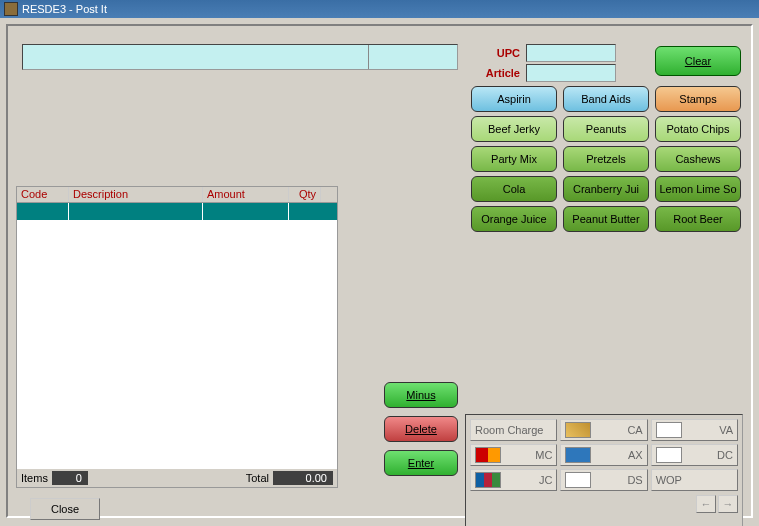  Describe the element at coordinates (421, 463) in the screenshot. I see `enter-button: Enter` at that location.